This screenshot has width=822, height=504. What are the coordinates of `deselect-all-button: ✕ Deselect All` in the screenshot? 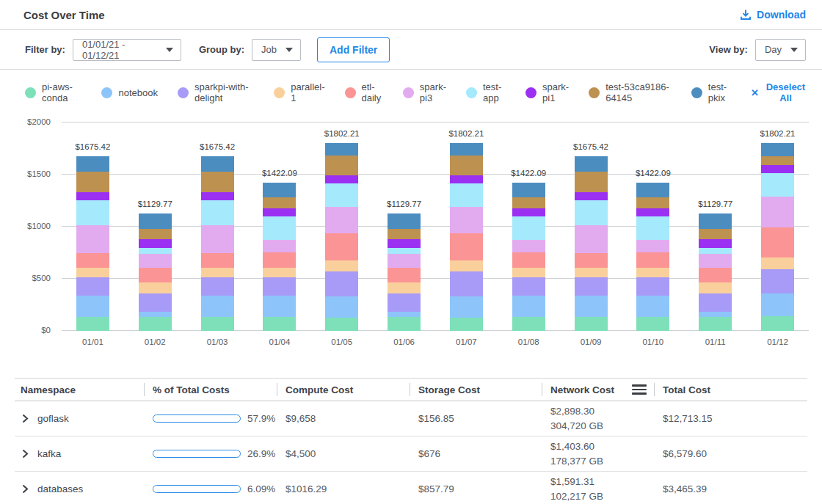 It's located at (779, 92).